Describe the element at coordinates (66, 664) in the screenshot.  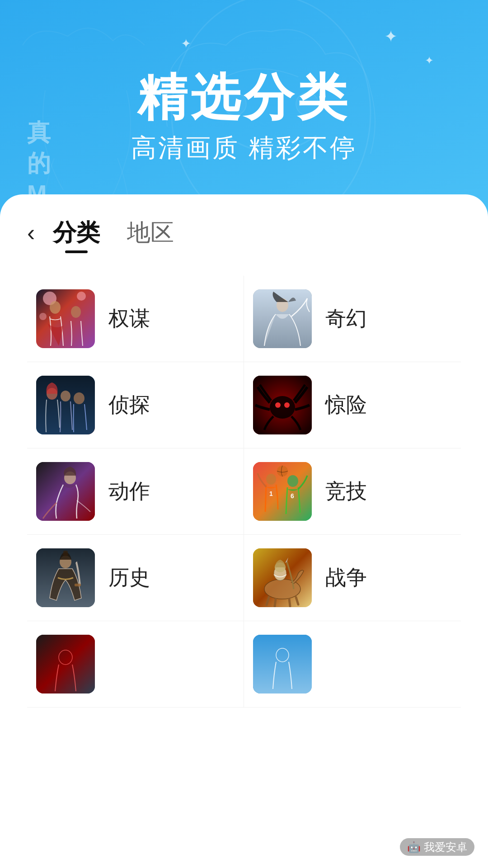
I see `thumb-bottom1` at that location.